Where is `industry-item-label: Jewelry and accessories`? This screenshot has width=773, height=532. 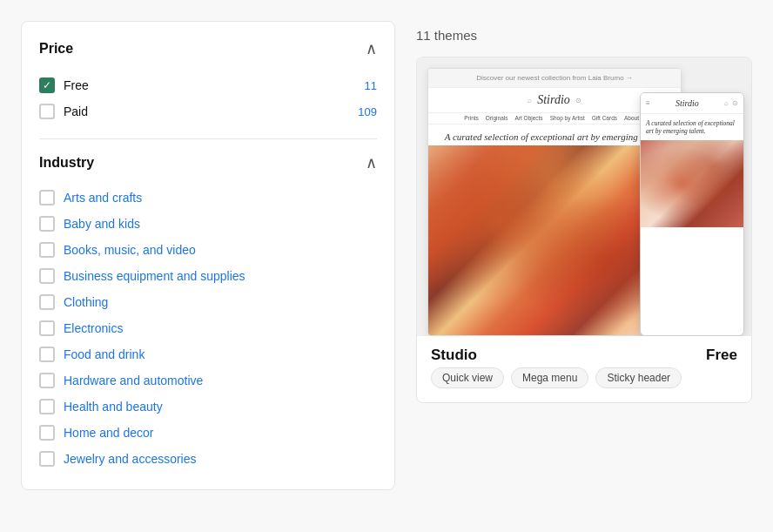 industry-item-label: Jewelry and accessories is located at coordinates (131, 459).